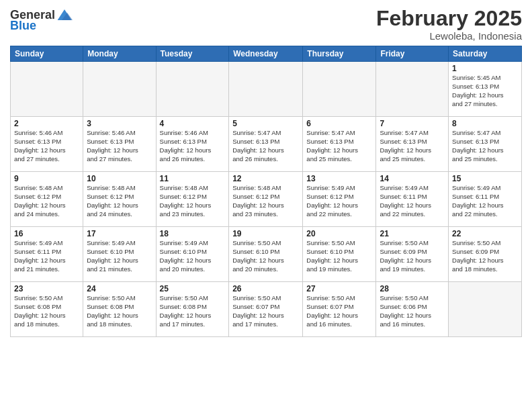  Describe the element at coordinates (64, 15) in the screenshot. I see `logo-icon` at that location.